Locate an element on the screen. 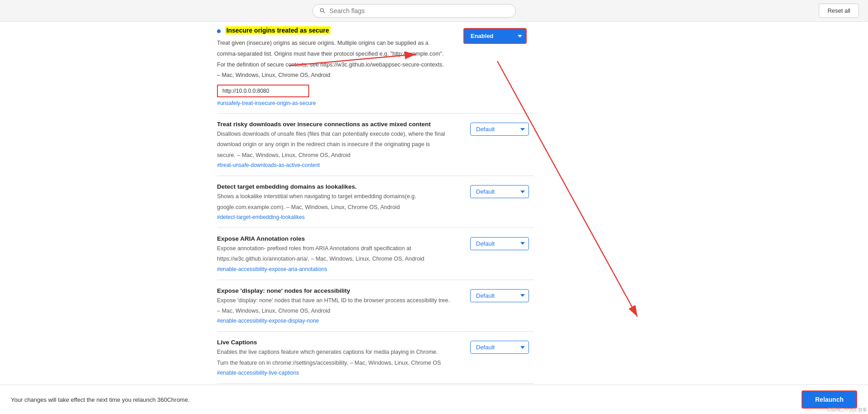  bottom-bar: Your changes will take effect the next t… is located at coordinates (434, 399).